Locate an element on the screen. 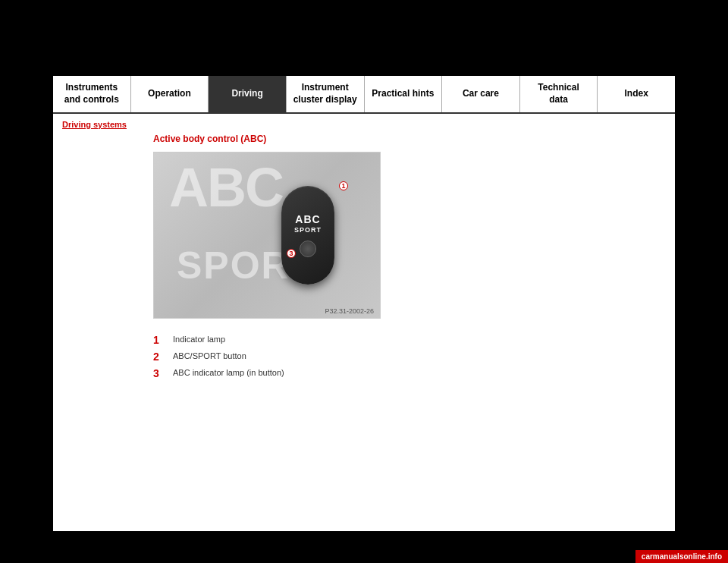  list-text-3: ABC indicator lamp (in button) is located at coordinates (229, 373).